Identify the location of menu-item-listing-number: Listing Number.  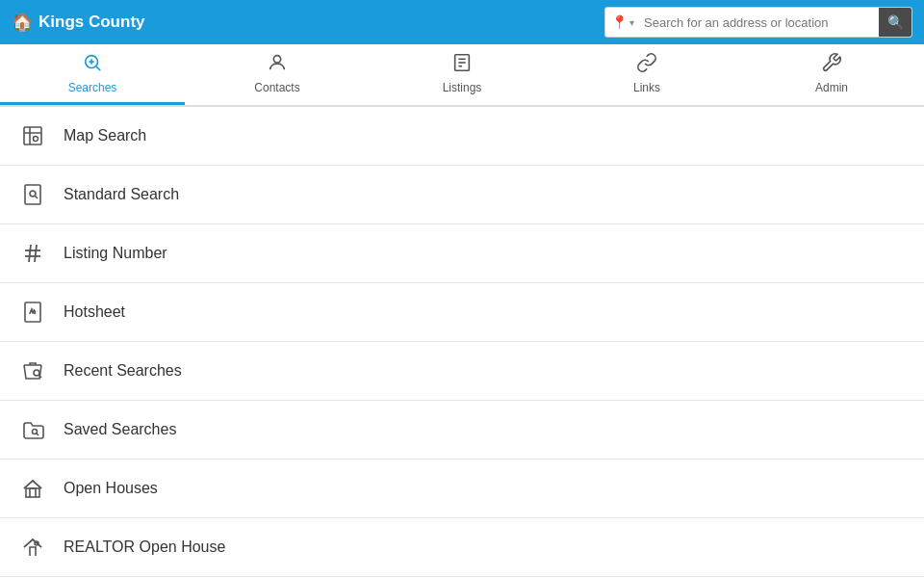
(462, 254).